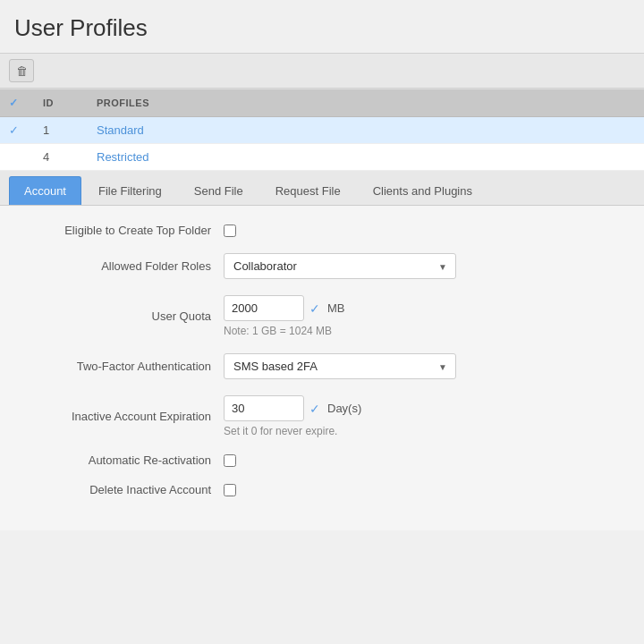  Describe the element at coordinates (14, 131) in the screenshot. I see `row-check-icon: ✓` at that location.